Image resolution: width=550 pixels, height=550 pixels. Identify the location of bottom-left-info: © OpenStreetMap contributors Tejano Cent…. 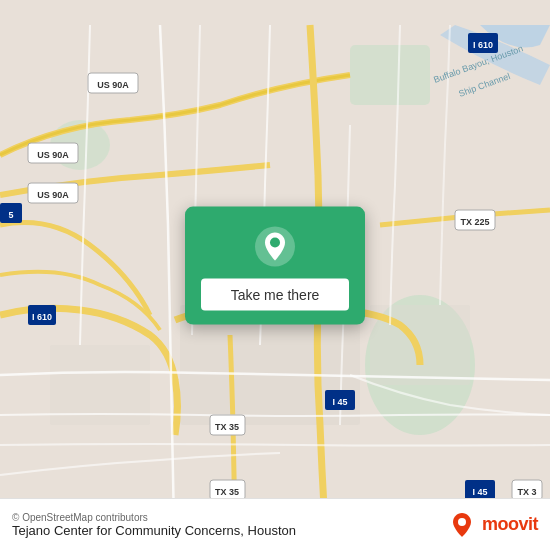
(154, 525).